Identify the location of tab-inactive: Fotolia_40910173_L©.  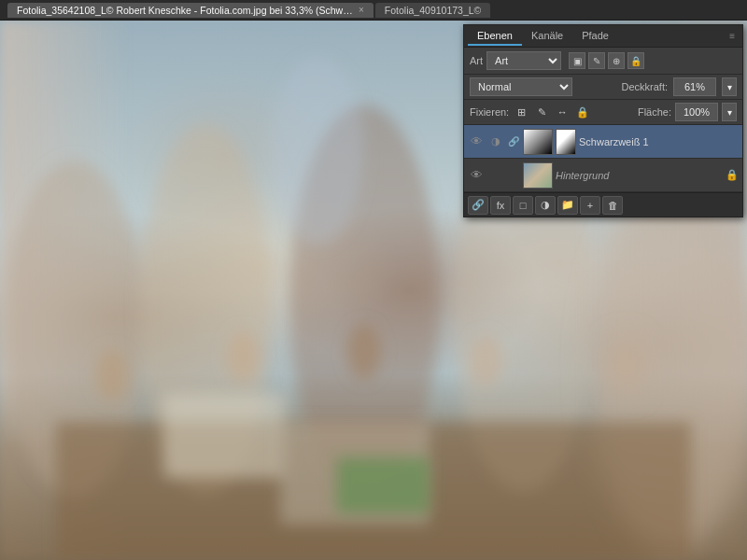
(433, 10).